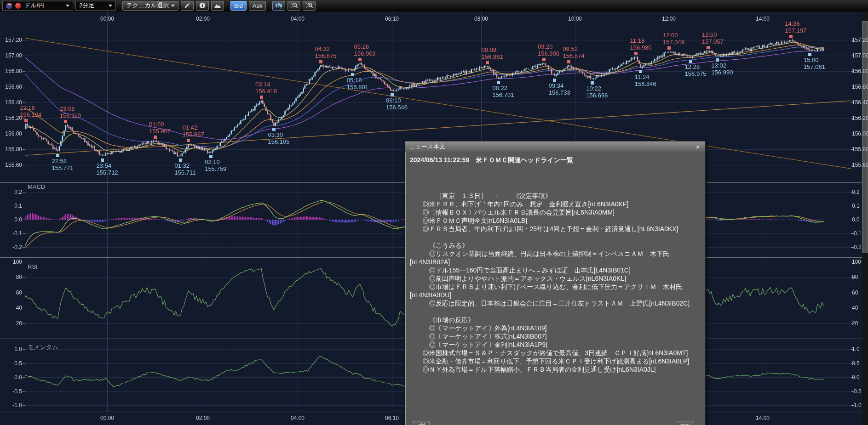 The image size is (868, 425). What do you see at coordinates (218, 6) in the screenshot?
I see `mountain-icon` at bounding box center [218, 6].